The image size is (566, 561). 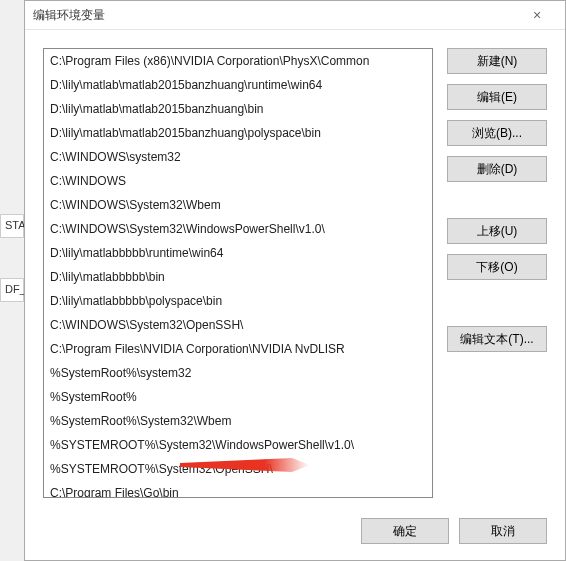 What do you see at coordinates (238, 157) in the screenshot?
I see `list-item: C:\WINDOWS\system32` at bounding box center [238, 157].